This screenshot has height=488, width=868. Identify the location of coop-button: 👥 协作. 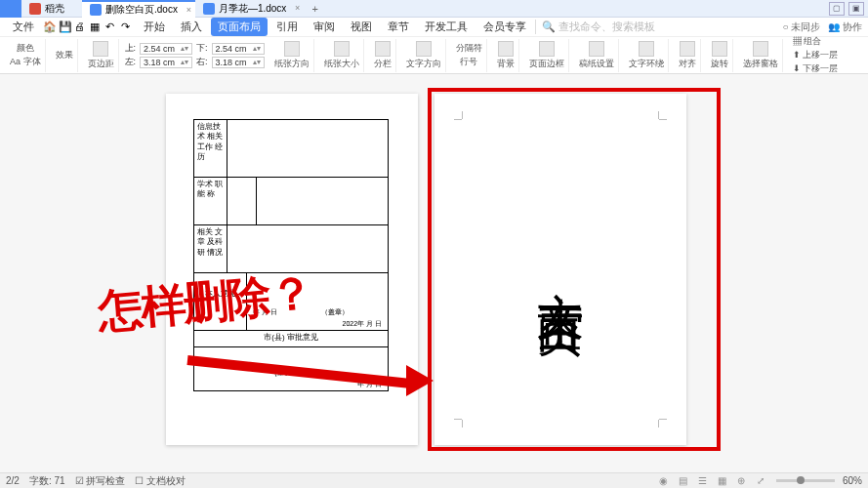
(846, 27).